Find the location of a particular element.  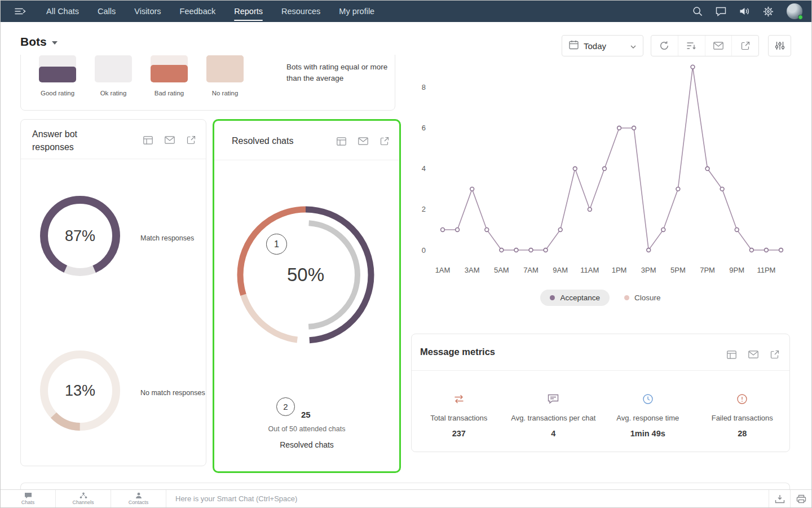

rating-label: Ok rating is located at coordinates (114, 93).